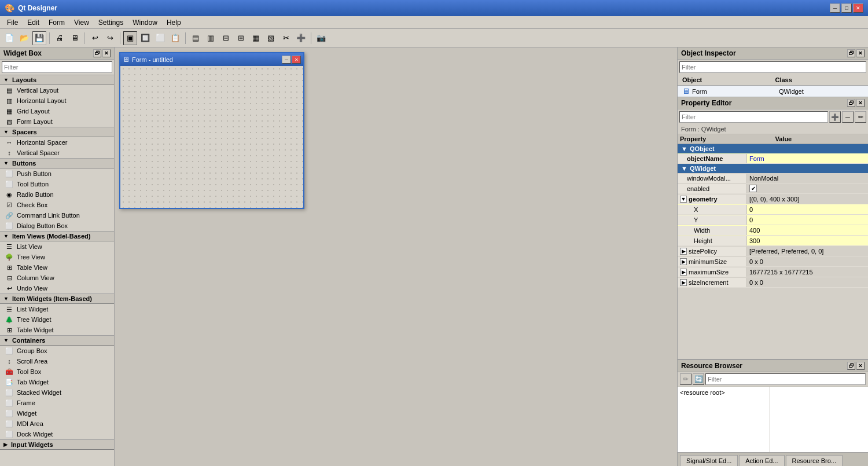 This screenshot has height=466, width=868. I want to click on geometry-expand: ▼, so click(683, 199).